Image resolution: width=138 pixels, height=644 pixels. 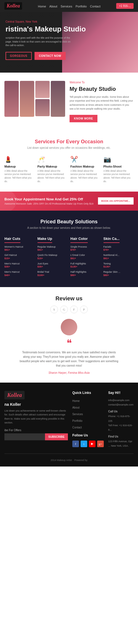 I want to click on pricing-col-haircolor: Hair Color Single Process $70+ L'Oreal C…, so click(x=86, y=257).